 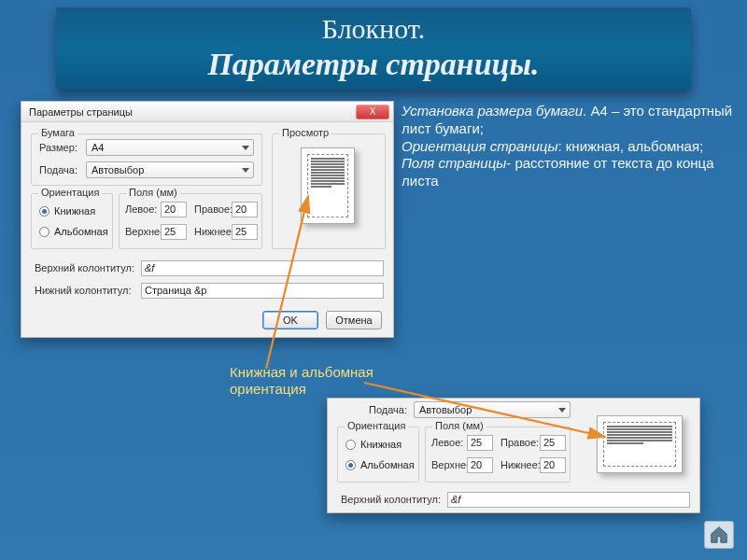 What do you see at coordinates (381, 444) in the screenshot?
I see `orient-portrait-label-2: Книжная` at bounding box center [381, 444].